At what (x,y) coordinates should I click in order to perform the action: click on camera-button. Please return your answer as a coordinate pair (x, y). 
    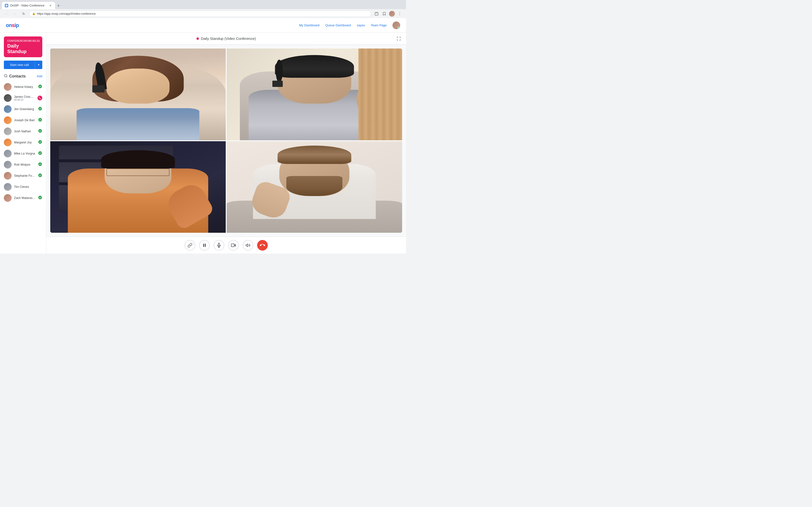
    Looking at the image, I should click on (234, 245).